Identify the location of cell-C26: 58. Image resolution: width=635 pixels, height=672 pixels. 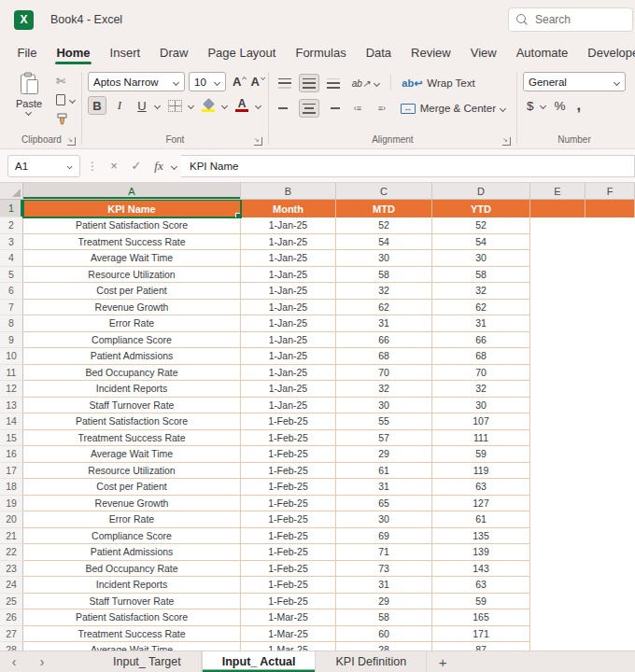
(385, 618).